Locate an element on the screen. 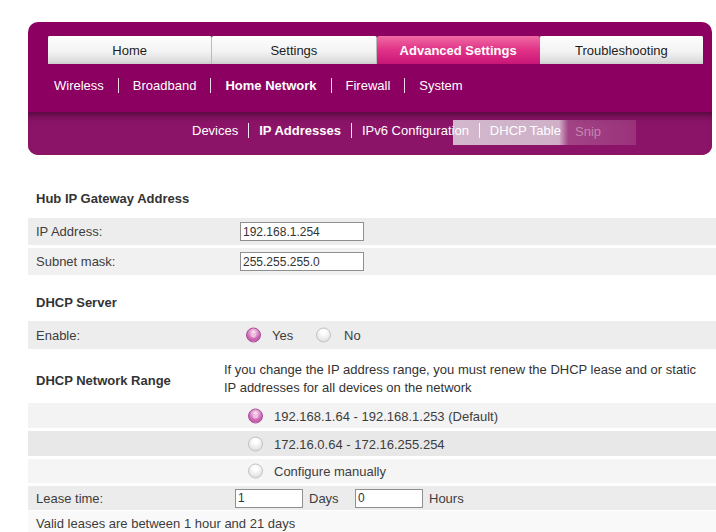 The height and width of the screenshot is (532, 716). dhcp-enable-label: Enable: is located at coordinates (58, 336).